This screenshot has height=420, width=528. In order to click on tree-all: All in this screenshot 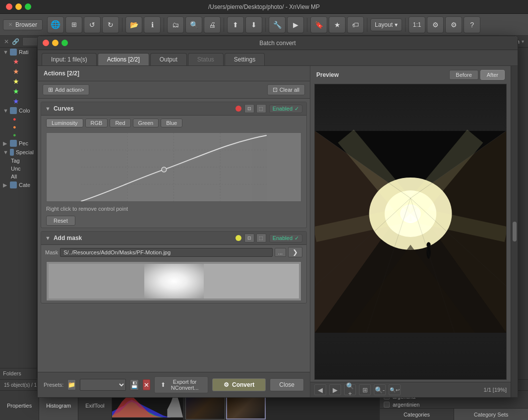, I will do `click(22, 177)`.